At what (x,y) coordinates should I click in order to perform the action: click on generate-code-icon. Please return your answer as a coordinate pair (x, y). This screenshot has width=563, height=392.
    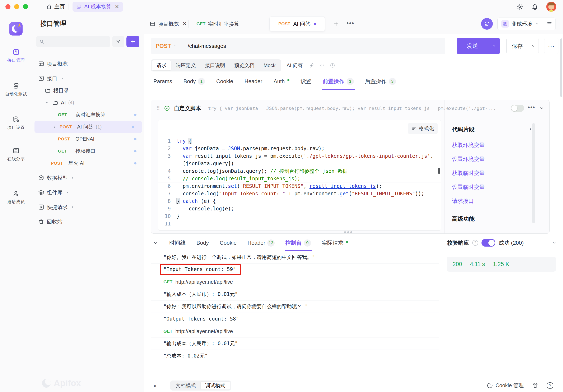
    Looking at the image, I should click on (322, 65).